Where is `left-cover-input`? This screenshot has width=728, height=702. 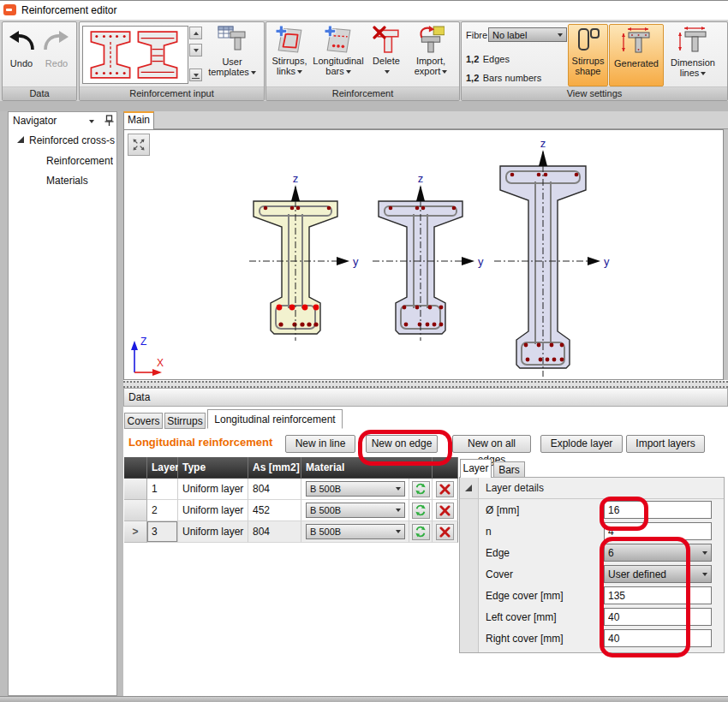
left-cover-input is located at coordinates (658, 616).